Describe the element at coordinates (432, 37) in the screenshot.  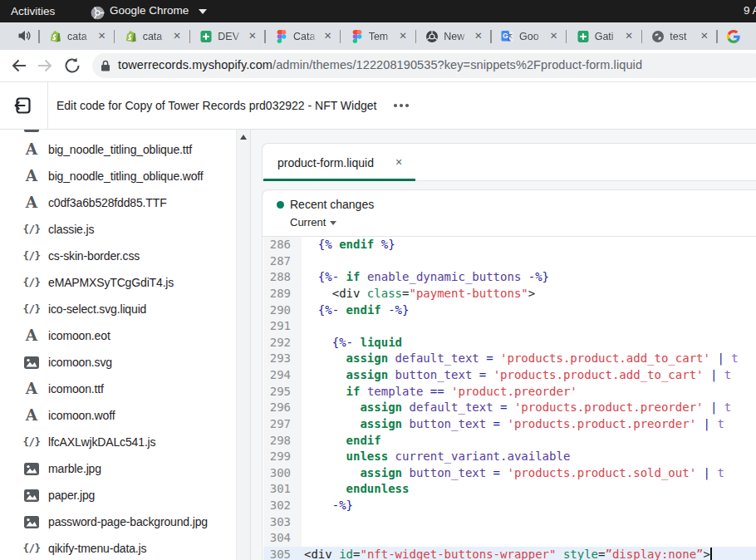
I see `chrome-favicon-icon` at that location.